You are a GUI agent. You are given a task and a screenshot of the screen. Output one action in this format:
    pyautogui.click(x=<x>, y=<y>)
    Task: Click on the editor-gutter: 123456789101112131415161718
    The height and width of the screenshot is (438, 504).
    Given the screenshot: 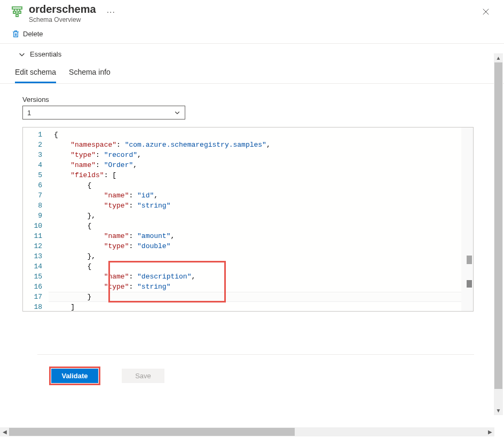 What is the action you would take?
    pyautogui.click(x=36, y=219)
    